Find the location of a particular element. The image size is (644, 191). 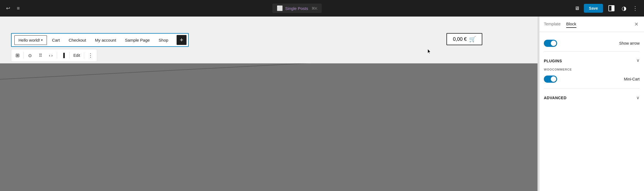

toolbar-left: ↩ ≡ is located at coordinates (13, 8).